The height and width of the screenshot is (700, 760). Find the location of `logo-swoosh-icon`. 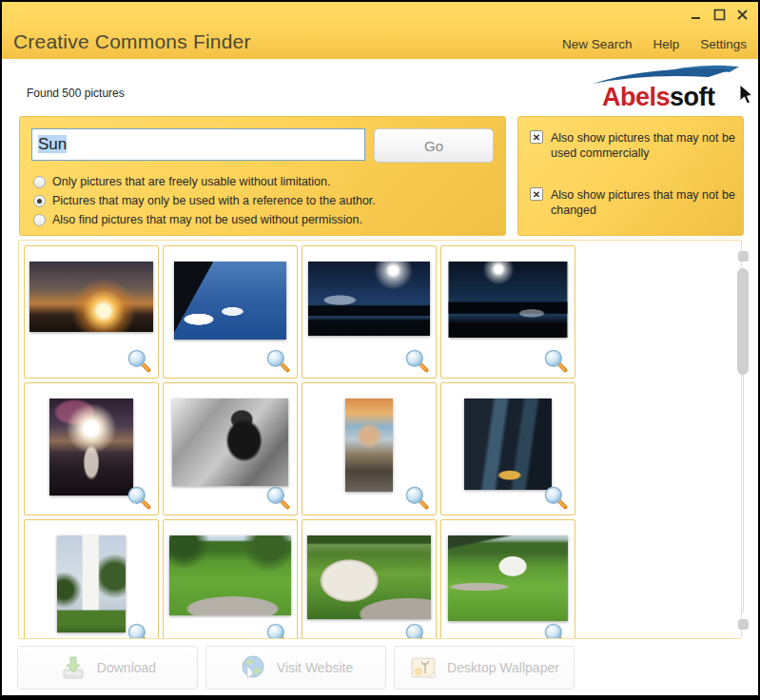

logo-swoosh-icon is located at coordinates (667, 73).